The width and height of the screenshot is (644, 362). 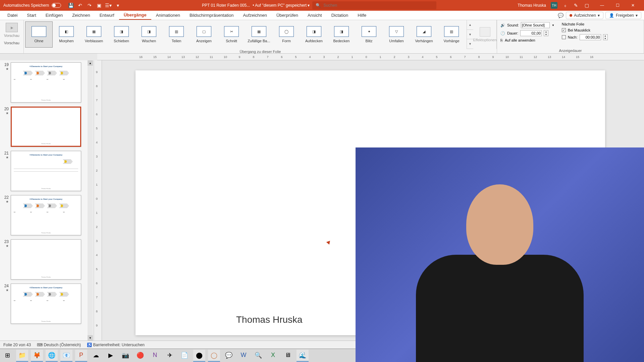 I want to click on gallery-down-button: ▼, so click(x=470, y=35).